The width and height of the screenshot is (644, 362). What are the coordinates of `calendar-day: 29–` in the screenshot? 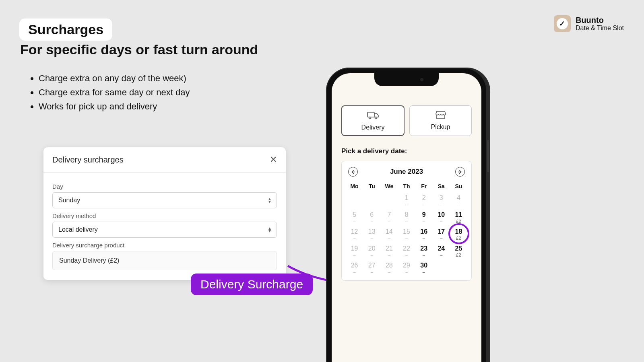 It's located at (407, 268).